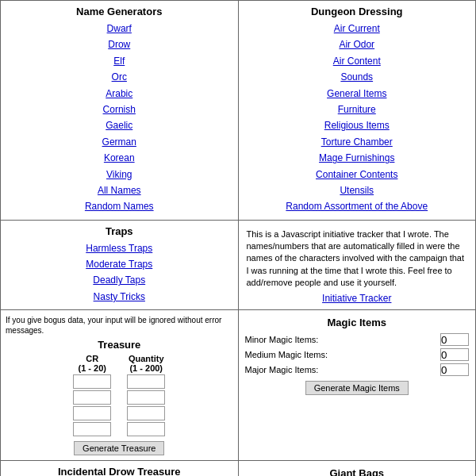 The width and height of the screenshot is (476, 476). I want to click on giant-bags-header: Giant Bags, so click(357, 471).